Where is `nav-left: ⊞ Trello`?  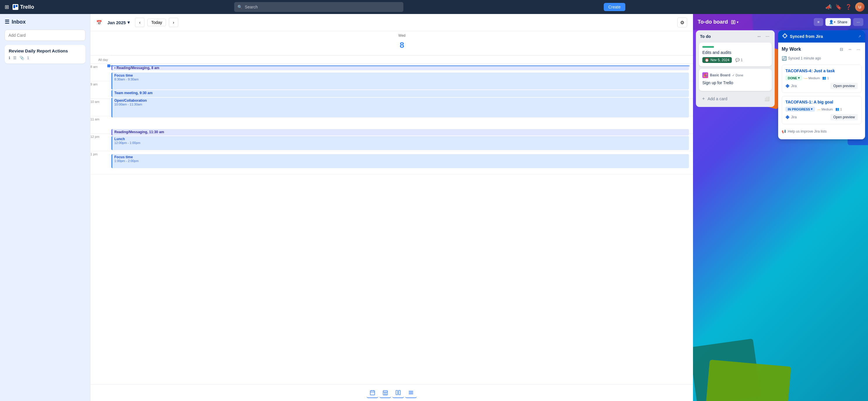
nav-left: ⊞ Trello is located at coordinates (19, 7).